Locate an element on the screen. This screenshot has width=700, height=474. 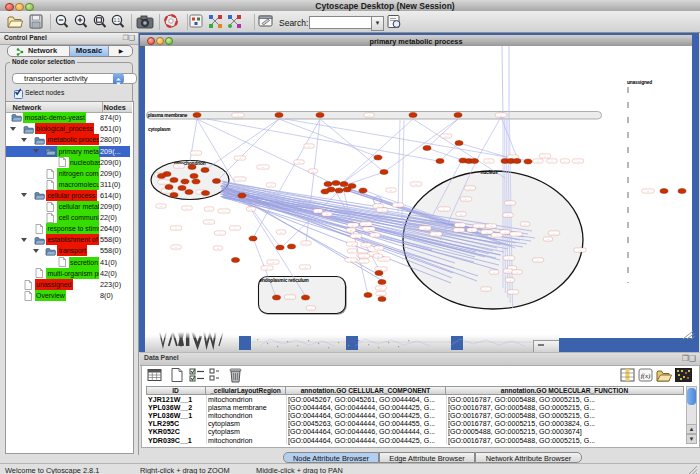
svg-text: plasma membrane is located at coordinates (168, 116).